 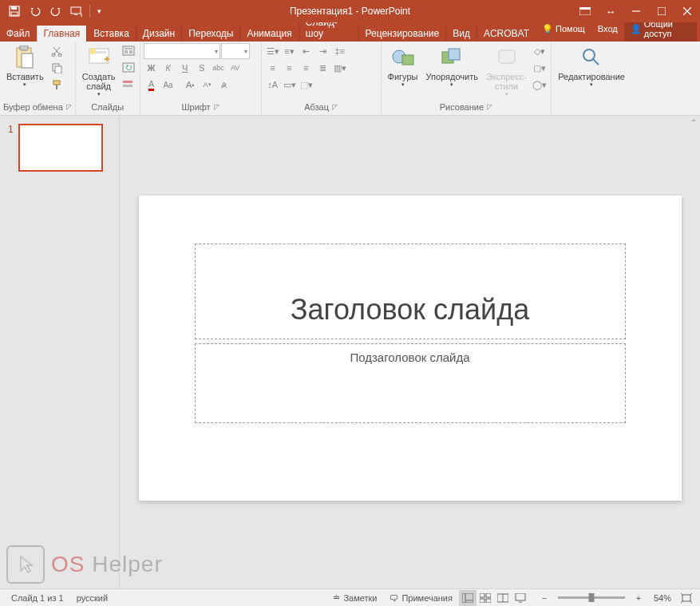 I want to click on zoom-in-button: +, so click(x=639, y=598).